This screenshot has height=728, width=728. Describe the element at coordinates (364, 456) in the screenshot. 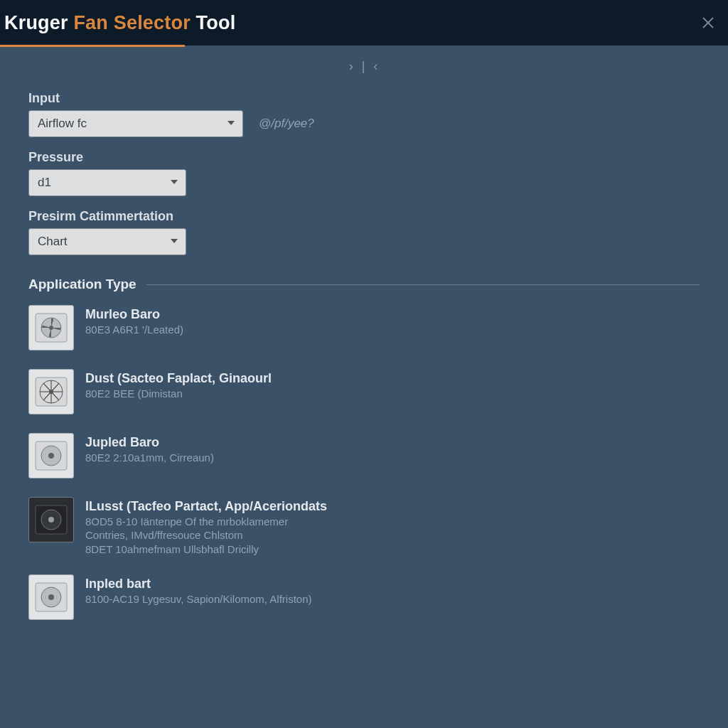

I see `list-item: Jupled Baro 80E2 2:10a1mm, Cirreaun)` at that location.